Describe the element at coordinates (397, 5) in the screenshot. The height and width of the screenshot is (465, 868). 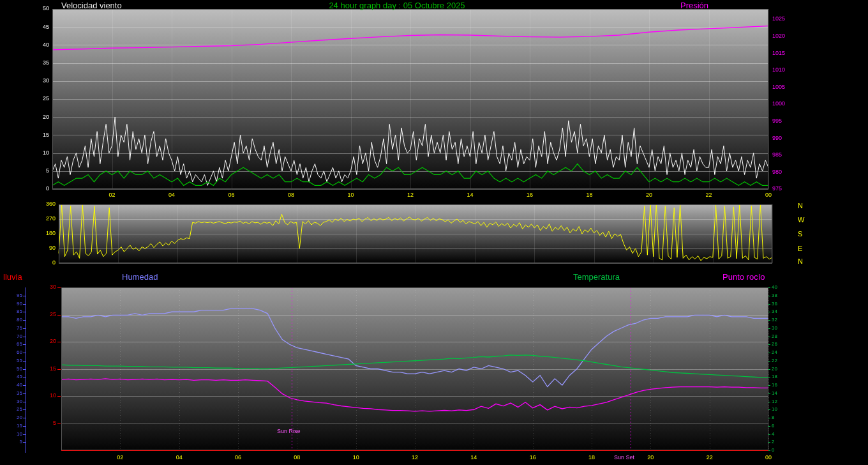
I see `graph-date-title: 24 hour graph day : 05 Octubre 2025` at that location.